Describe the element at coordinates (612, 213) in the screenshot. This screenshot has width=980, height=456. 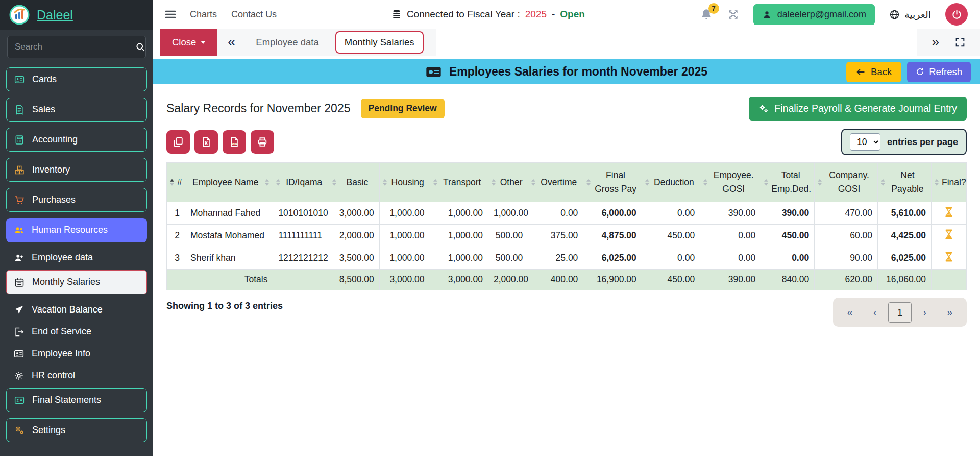
I see `cell-final-gross-pay: 6,000.00` at that location.